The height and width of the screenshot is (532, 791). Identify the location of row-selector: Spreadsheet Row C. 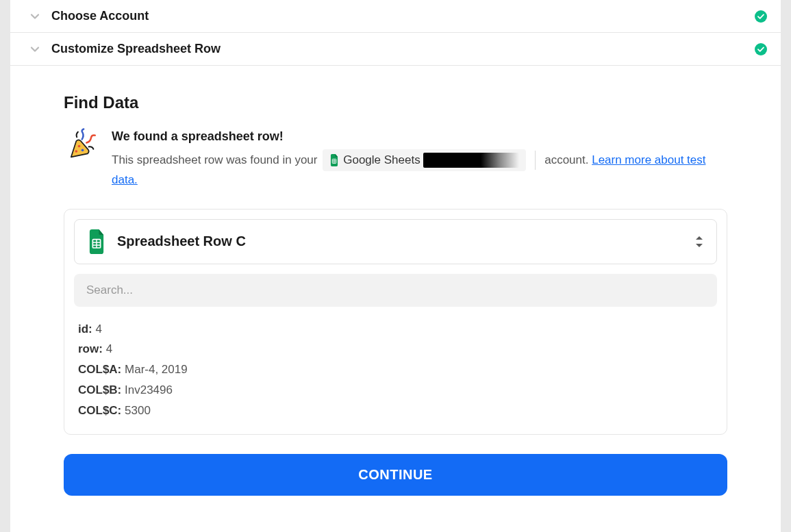
(396, 242).